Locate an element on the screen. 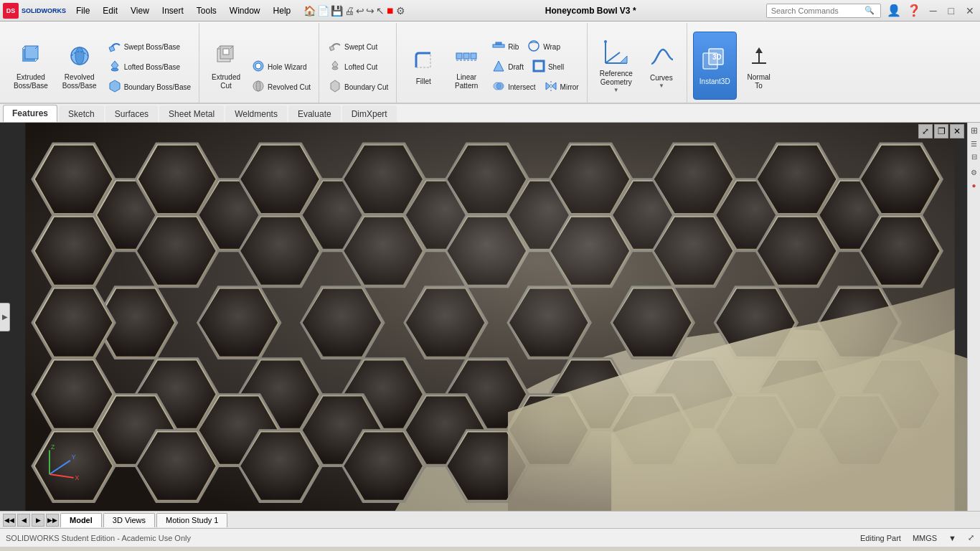  boundary-boss-button: Boundary Boss/Base is located at coordinates (149, 88).